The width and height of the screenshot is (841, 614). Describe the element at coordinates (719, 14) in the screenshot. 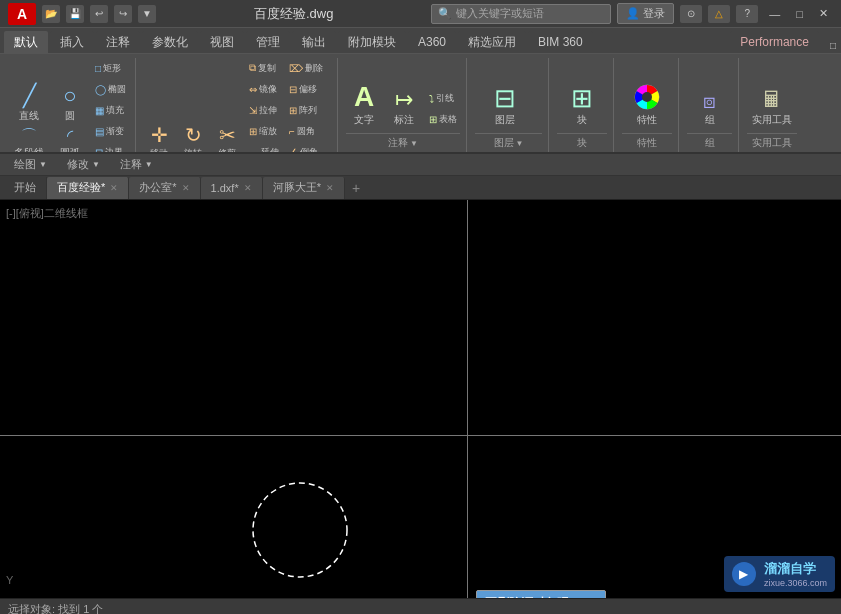

I see `warning-icon: △` at that location.